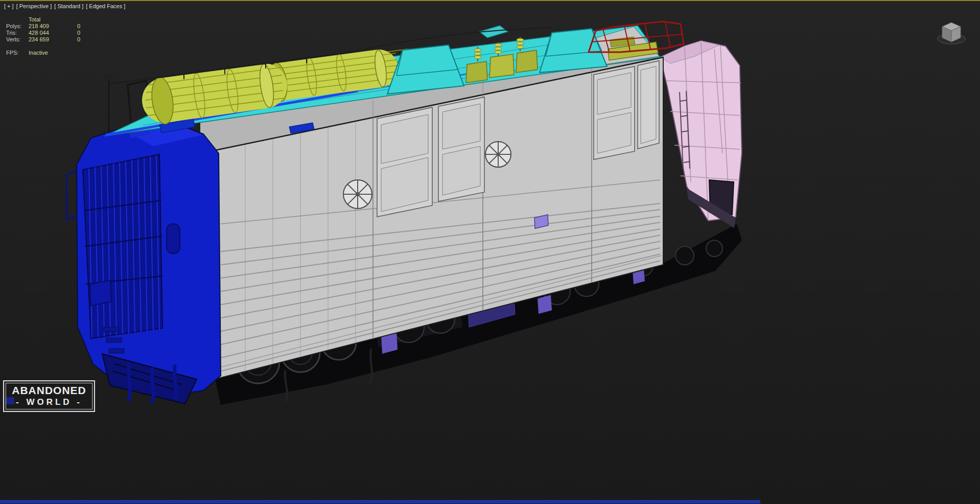 This screenshot has height=504, width=980. What do you see at coordinates (498, 154) in the screenshot?
I see `roof-fan-grille-rear` at bounding box center [498, 154].